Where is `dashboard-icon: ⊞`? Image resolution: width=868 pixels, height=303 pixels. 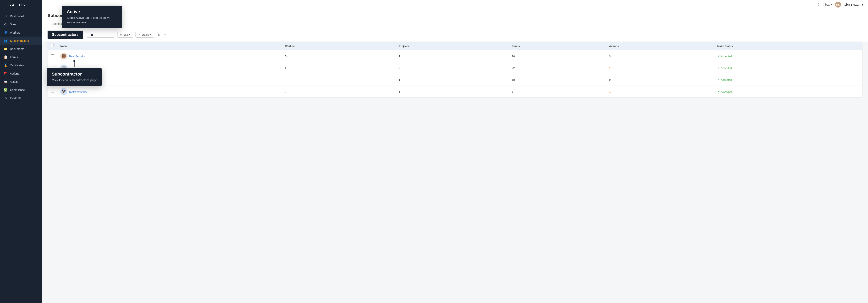
dashboard-icon: ⊞ is located at coordinates (6, 16).